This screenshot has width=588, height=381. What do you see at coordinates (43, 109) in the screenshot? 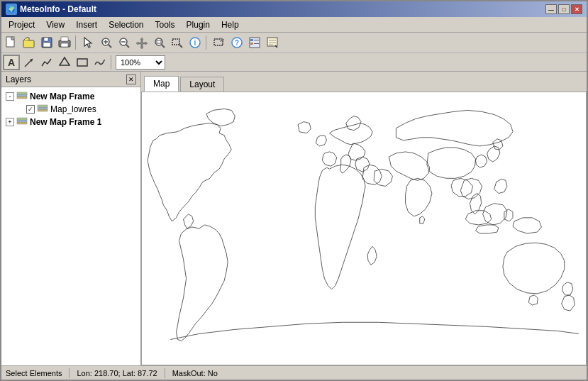
I see `map-lowres-icon` at bounding box center [43, 109].